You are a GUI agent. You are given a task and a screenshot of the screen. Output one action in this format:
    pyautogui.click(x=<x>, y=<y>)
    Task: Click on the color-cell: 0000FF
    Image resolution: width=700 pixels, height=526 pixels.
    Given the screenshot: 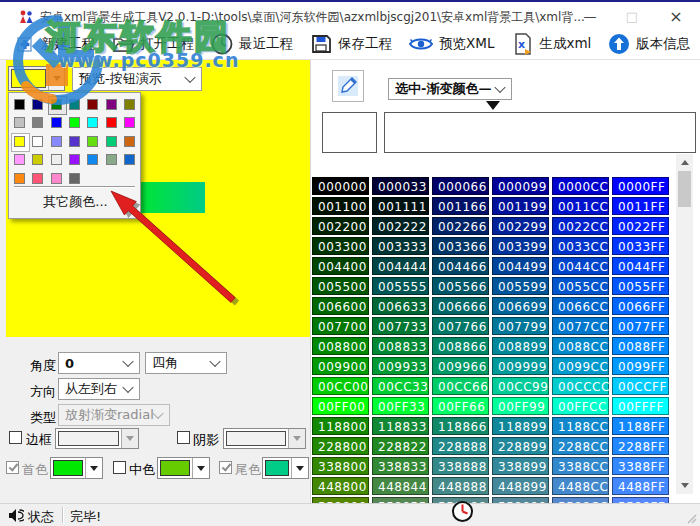 What is the action you would take?
    pyautogui.click(x=640, y=186)
    